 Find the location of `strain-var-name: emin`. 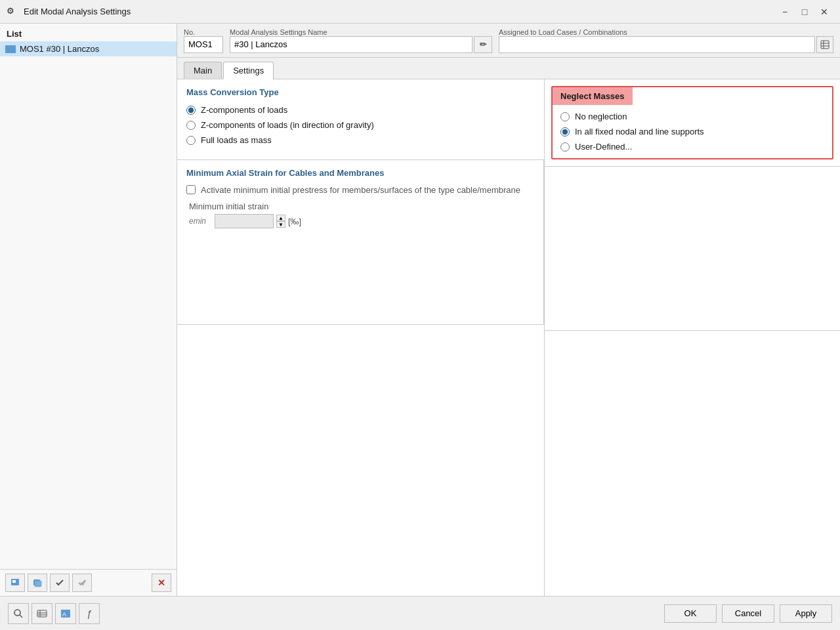

strain-var-name: emin is located at coordinates (201, 221).